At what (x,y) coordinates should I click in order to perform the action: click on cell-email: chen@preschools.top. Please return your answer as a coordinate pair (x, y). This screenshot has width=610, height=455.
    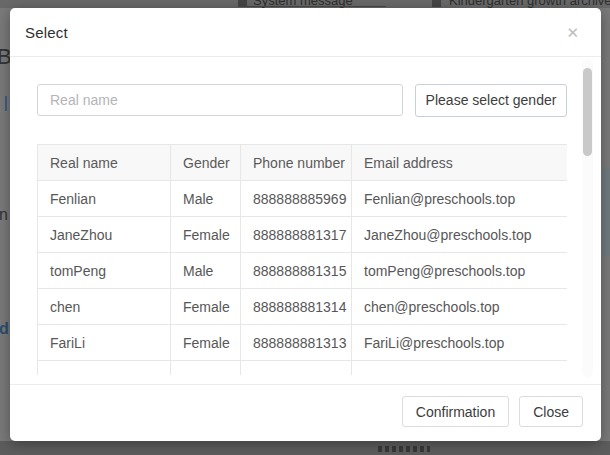
    Looking at the image, I should click on (460, 307).